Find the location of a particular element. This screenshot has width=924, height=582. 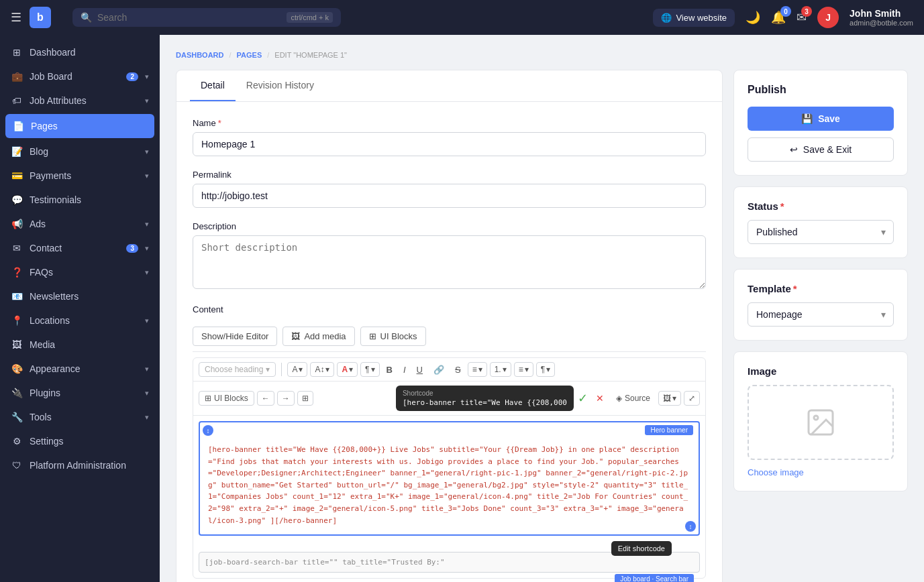

save-exit-button: ↩ Save & Exit is located at coordinates (821, 150).